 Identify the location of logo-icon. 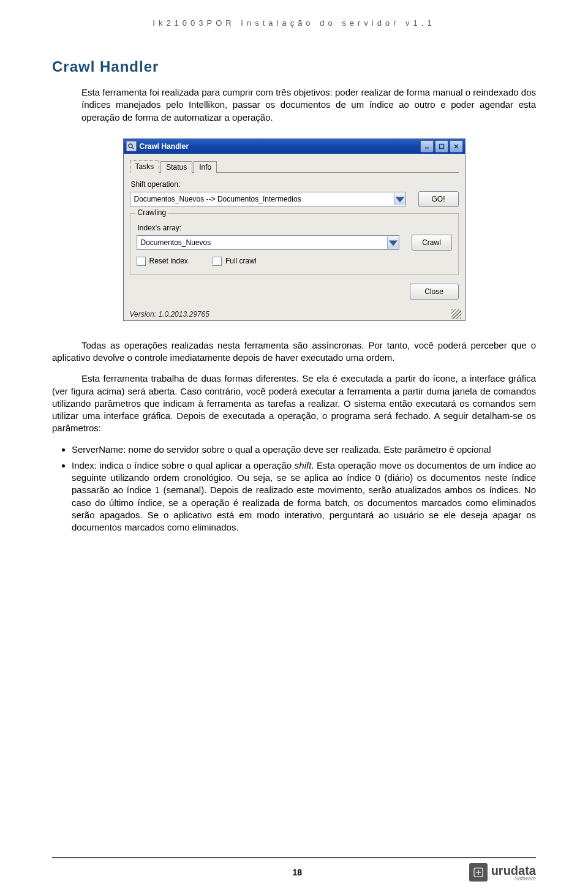
(478, 872).